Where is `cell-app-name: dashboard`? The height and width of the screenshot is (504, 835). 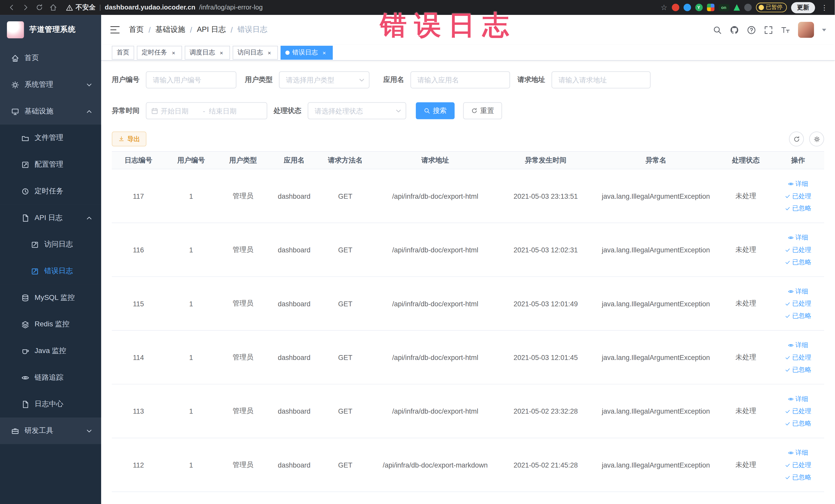
cell-app-name: dashboard is located at coordinates (294, 411).